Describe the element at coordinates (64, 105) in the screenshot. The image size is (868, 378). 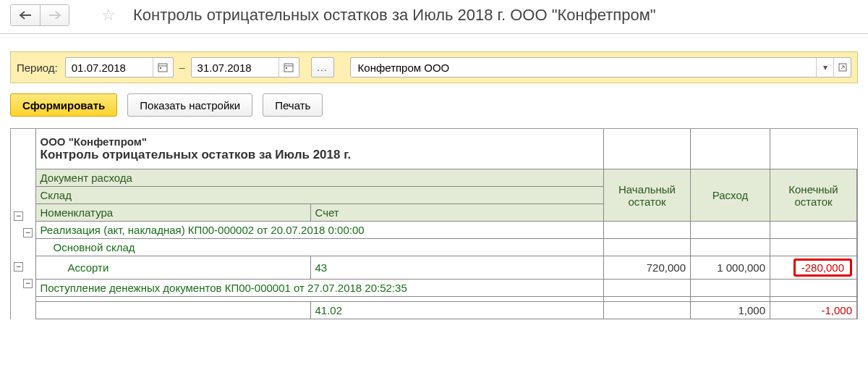
I see `form-button: Сформировать` at that location.